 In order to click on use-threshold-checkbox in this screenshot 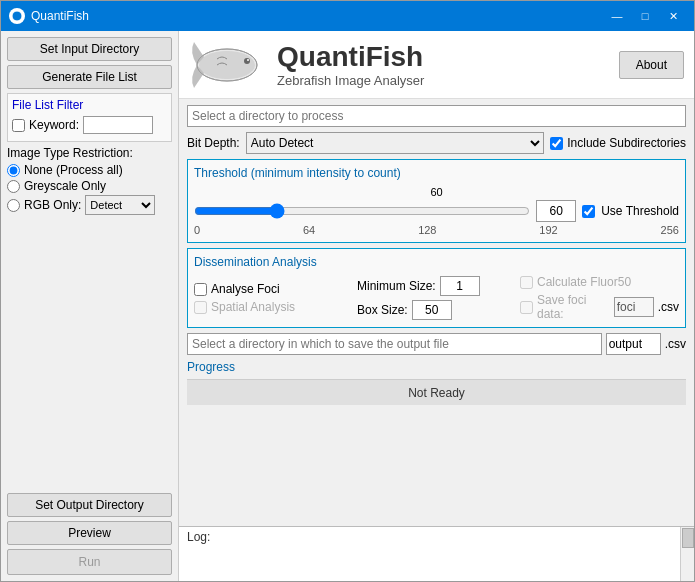, I will do `click(588, 212)`.